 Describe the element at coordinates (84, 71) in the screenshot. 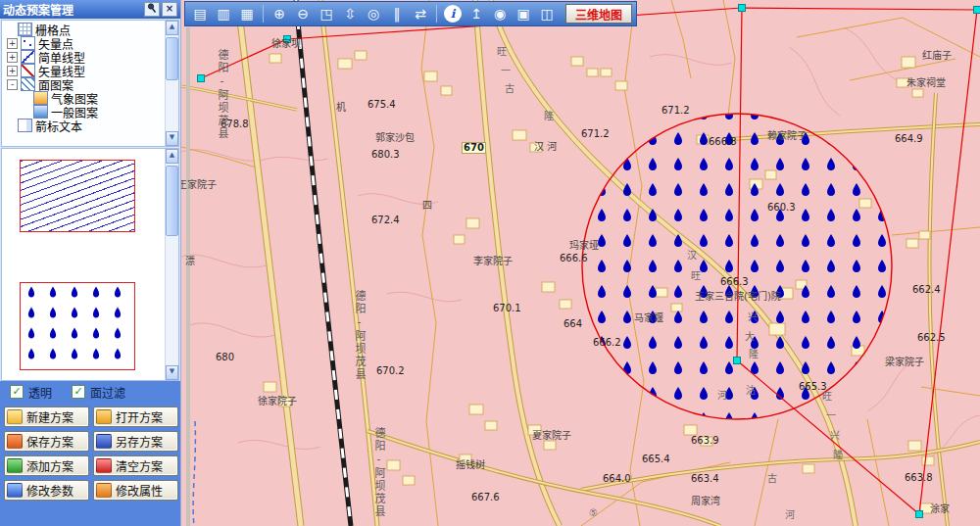

I see `tree-item-vector-linetype: +矢量线型` at that location.